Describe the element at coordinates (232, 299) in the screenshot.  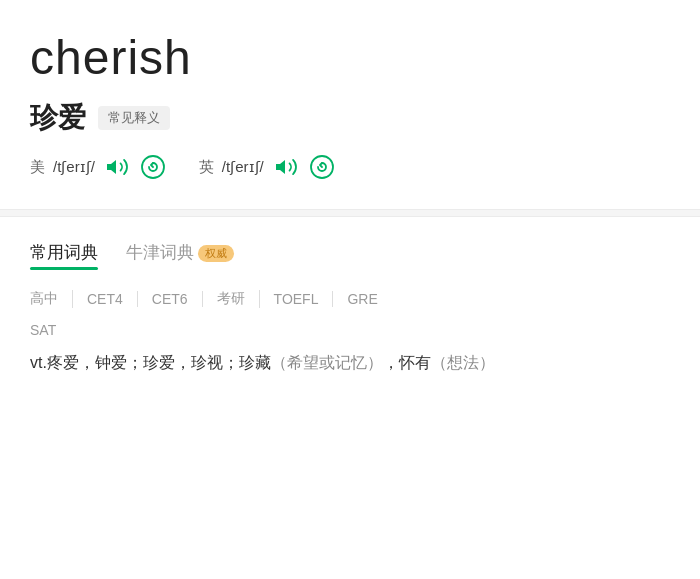
I see `level-tag-kaoyan: 考研` at that location.